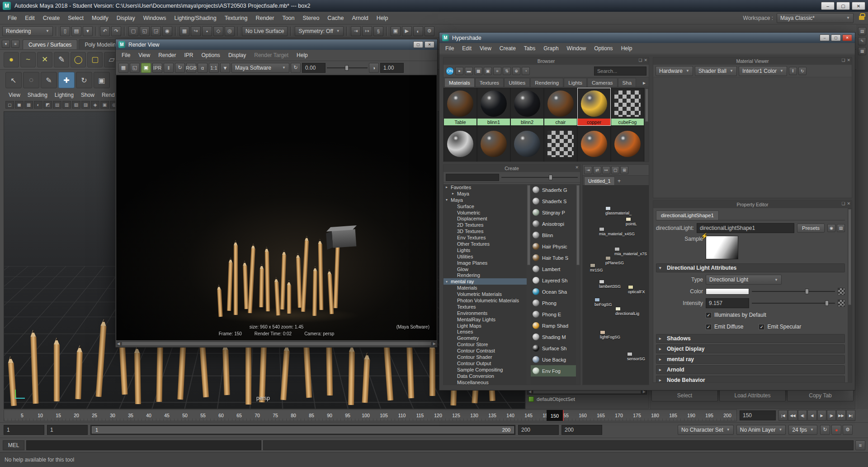 The image size is (868, 467). I want to click on swatch-size-slider, so click(540, 177).